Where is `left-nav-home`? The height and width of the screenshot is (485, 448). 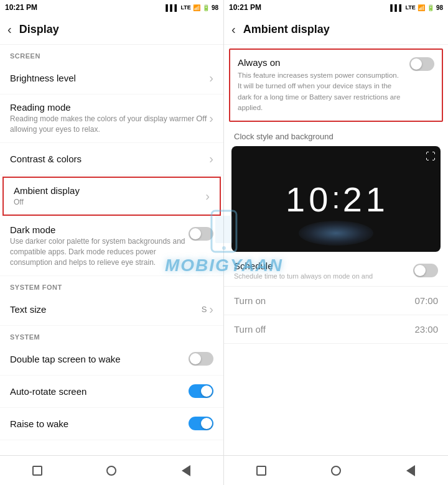
left-nav-home is located at coordinates (111, 471).